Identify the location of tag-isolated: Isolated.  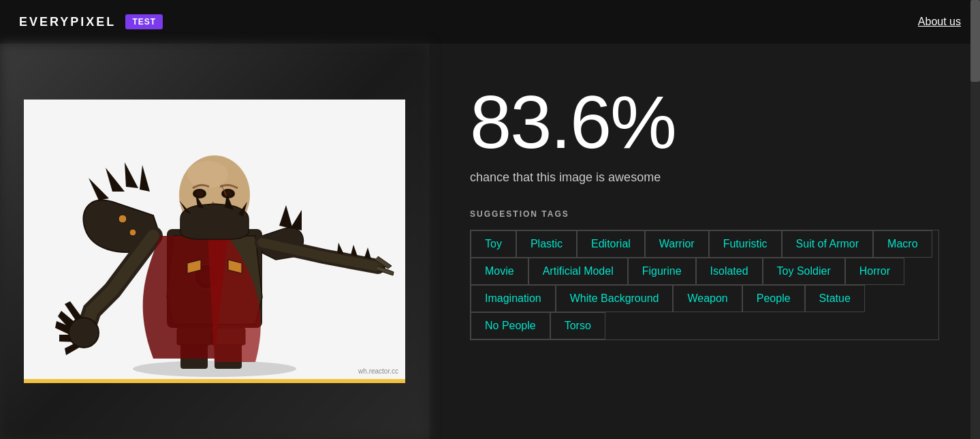
(729, 271).